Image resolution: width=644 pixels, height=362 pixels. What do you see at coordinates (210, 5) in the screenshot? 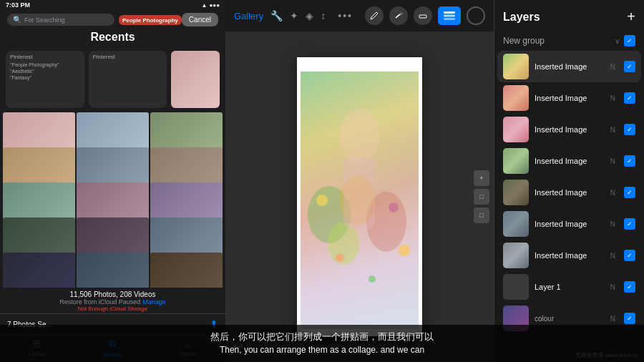
I see `status-icons: ▲ ●●●` at bounding box center [210, 5].